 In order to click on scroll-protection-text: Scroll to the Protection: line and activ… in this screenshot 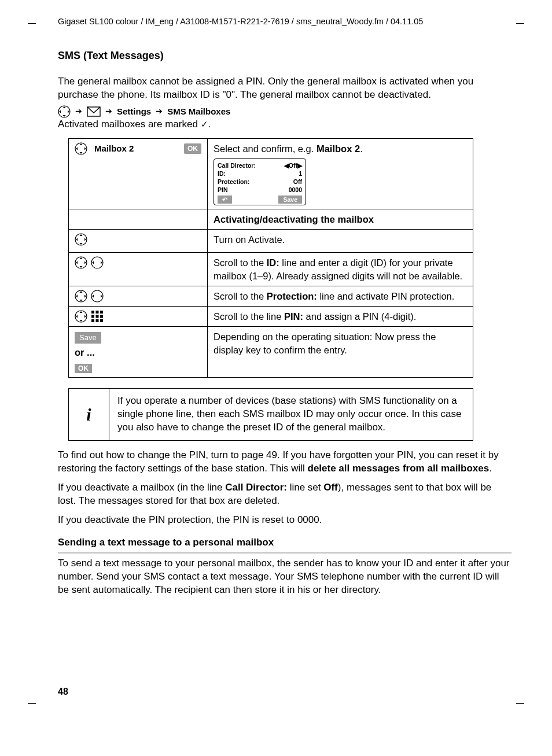, I will do `click(340, 296)`.